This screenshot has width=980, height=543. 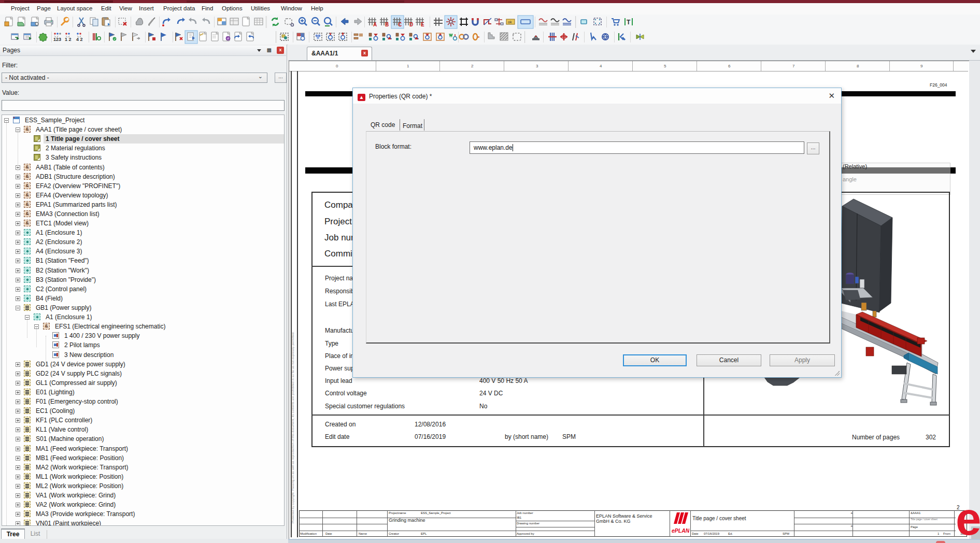 What do you see at coordinates (510, 22) in the screenshot?
I see `svg-text: ok` at bounding box center [510, 22].